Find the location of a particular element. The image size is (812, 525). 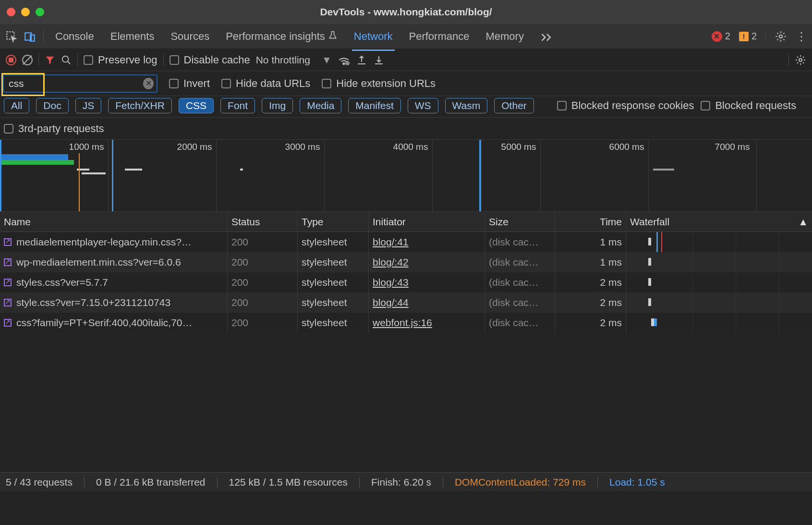

warning-count: ! 2 is located at coordinates (748, 37).